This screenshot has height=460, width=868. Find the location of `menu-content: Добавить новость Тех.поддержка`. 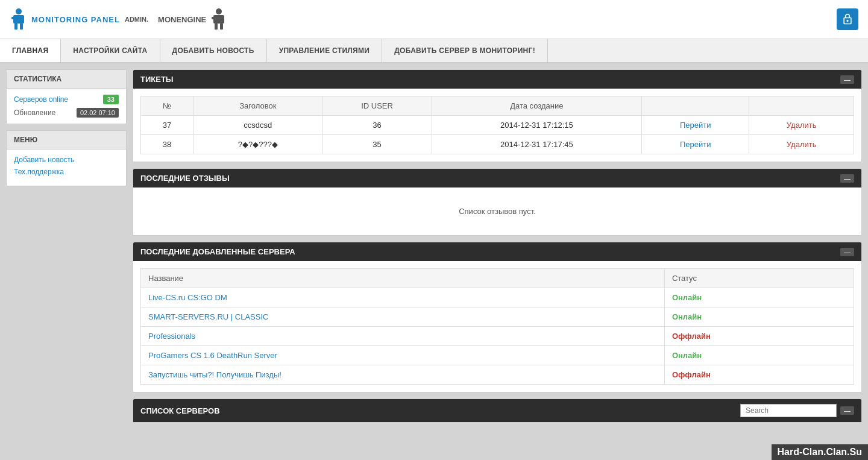

menu-content: Добавить новость Тех.поддержка is located at coordinates (66, 168).